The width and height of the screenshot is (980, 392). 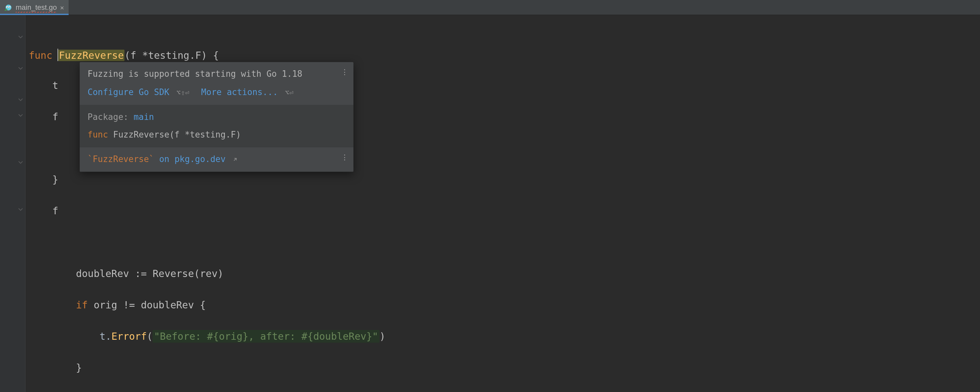 What do you see at coordinates (183, 93) in the screenshot?
I see `shortcut-hint: ⌥⇧⏎` at bounding box center [183, 93].